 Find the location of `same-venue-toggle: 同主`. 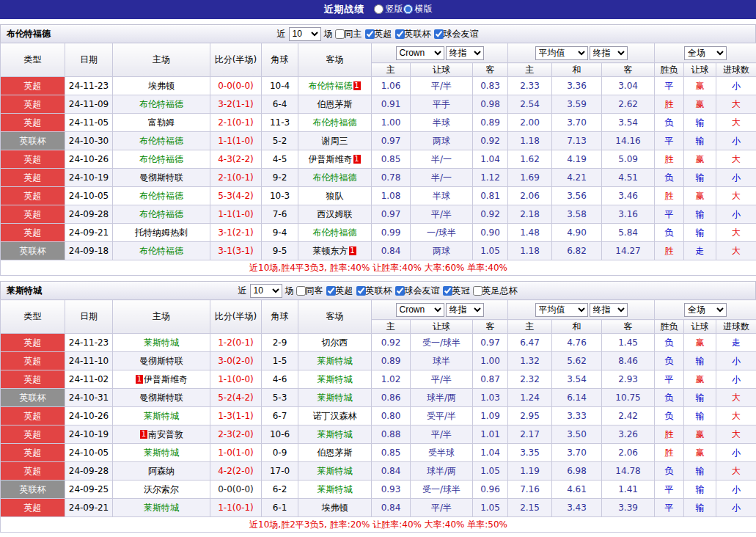

same-venue-toggle: 同主 is located at coordinates (349, 34).